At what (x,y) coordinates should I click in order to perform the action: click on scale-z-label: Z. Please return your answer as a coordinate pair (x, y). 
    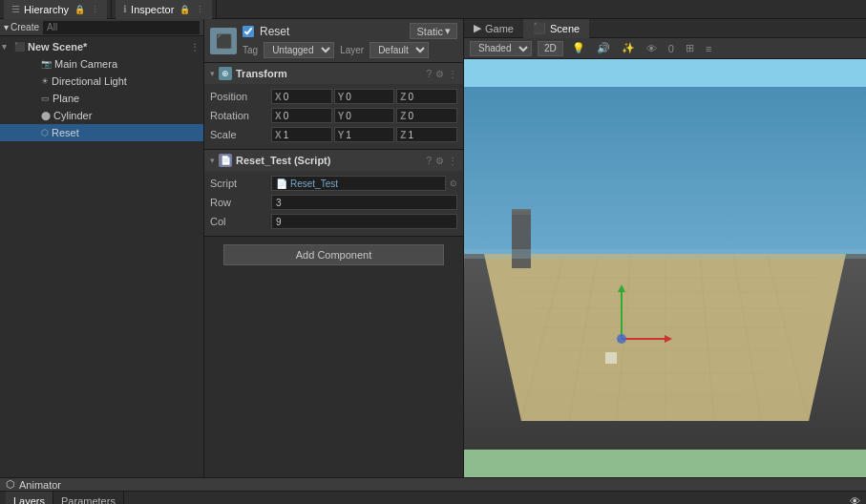
    Looking at the image, I should click on (403, 136).